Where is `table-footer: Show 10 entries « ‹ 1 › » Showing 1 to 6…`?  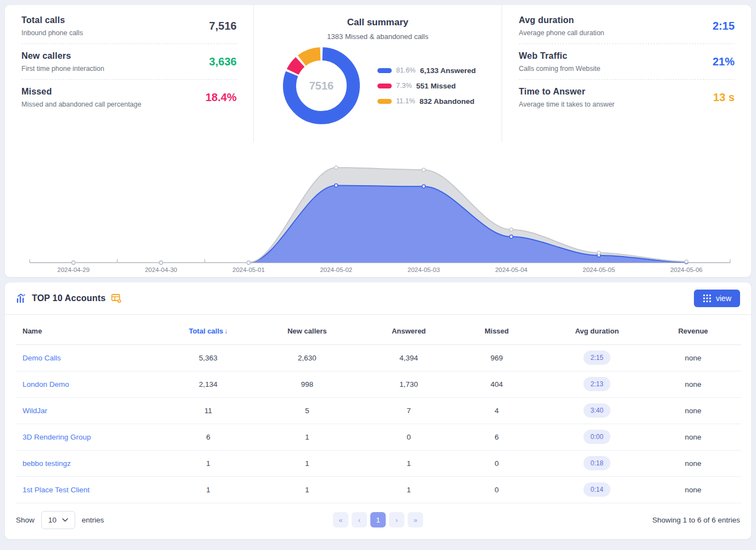 table-footer: Show 10 entries « ‹ 1 › » Showing 1 to 6… is located at coordinates (378, 521).